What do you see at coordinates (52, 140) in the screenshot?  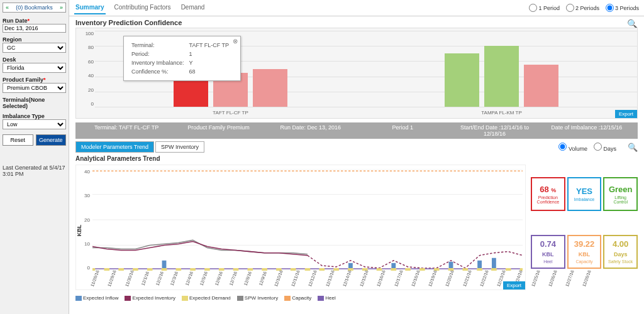 I see `generate-button: Generate` at bounding box center [52, 140].